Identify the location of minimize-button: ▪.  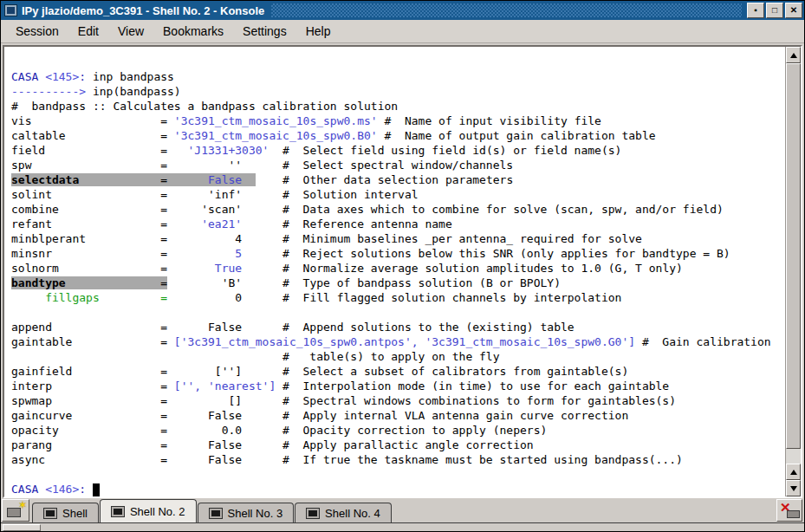
(756, 10).